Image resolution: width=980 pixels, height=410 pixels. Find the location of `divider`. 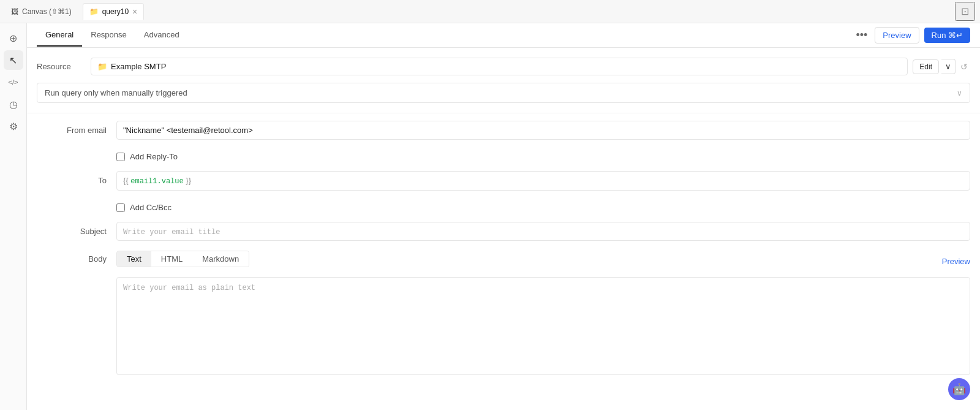

divider is located at coordinates (503, 113).